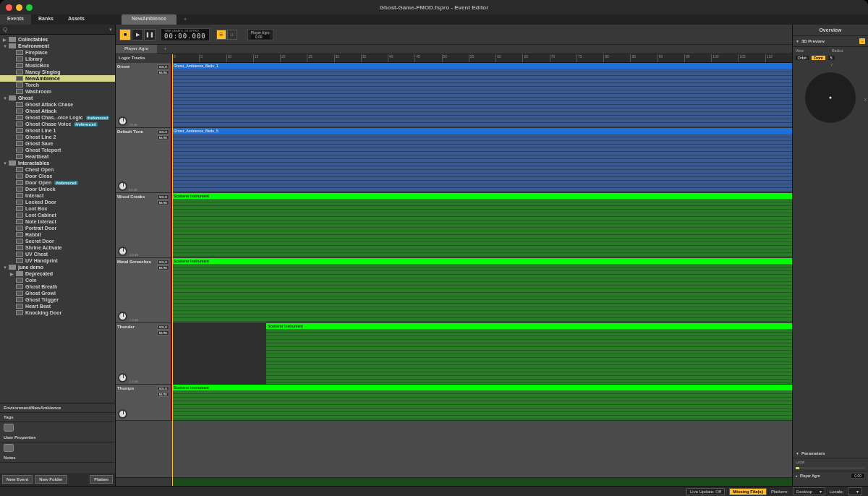  What do you see at coordinates (144, 226) in the screenshot?
I see `track-header: Wood CreaksSOLOMUTE-3.0 dB` at bounding box center [144, 226].